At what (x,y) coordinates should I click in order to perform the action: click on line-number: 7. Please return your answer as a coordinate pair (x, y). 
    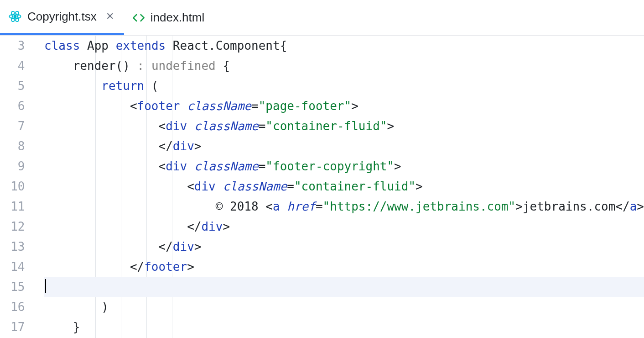
    Looking at the image, I should click on (12, 126).